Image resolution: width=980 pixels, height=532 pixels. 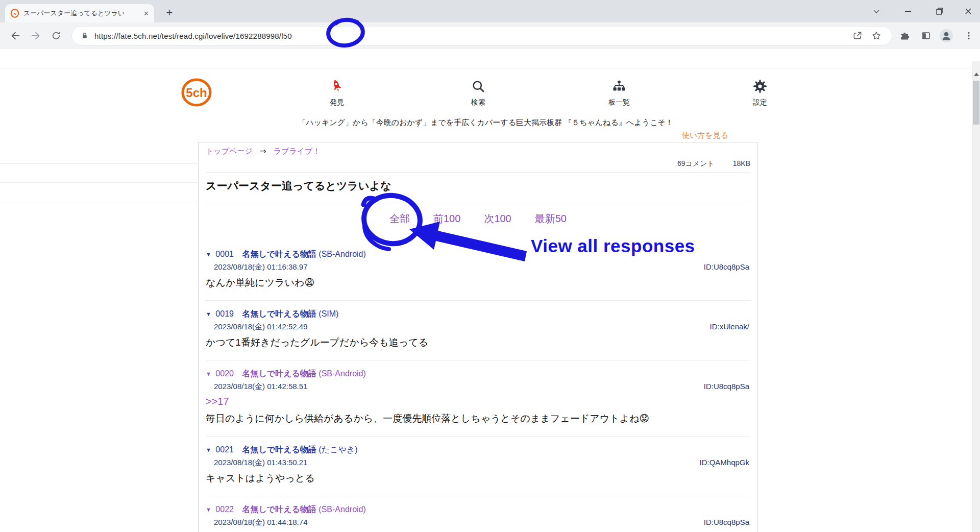 What do you see at coordinates (490, 11) in the screenshot?
I see `browser-tab-strip: 5 スーパースター追ってるとツラい ✕ +` at bounding box center [490, 11].